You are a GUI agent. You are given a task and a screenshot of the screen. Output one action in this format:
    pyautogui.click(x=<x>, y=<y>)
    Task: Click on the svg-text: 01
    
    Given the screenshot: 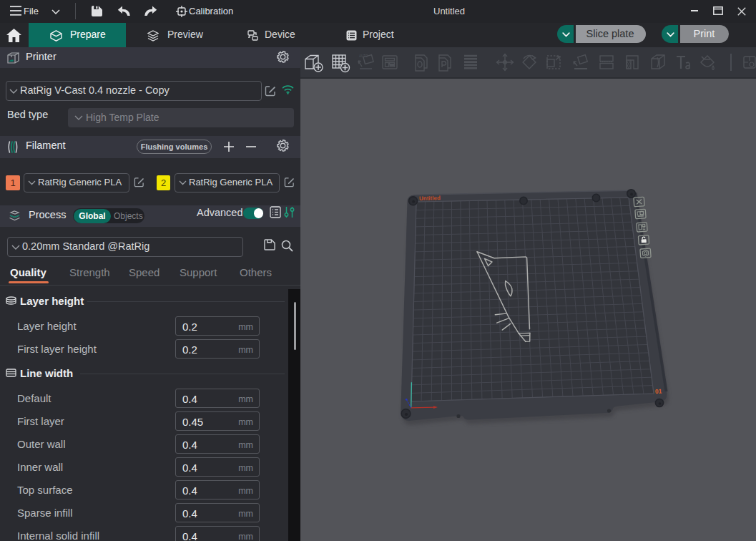 What is the action you would take?
    pyautogui.click(x=659, y=391)
    